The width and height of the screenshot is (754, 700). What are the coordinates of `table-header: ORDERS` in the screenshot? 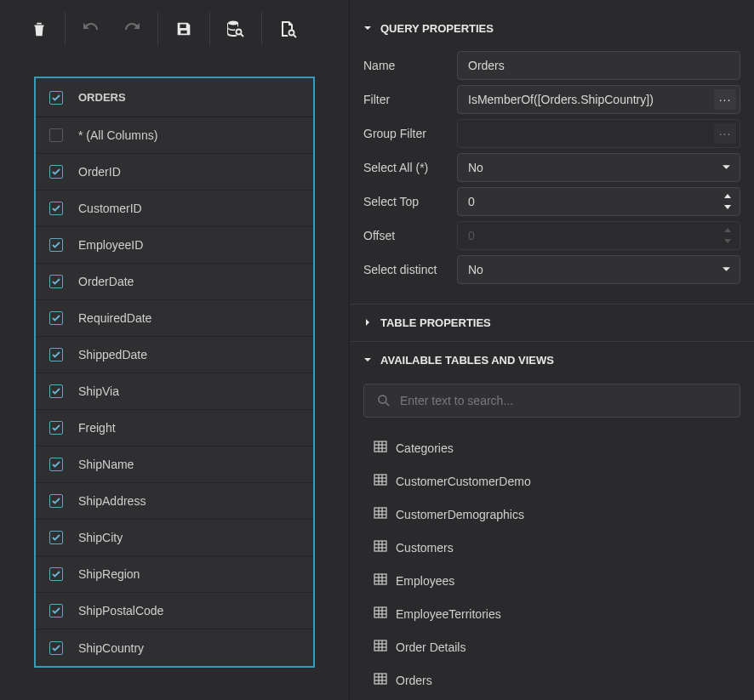 It's located at (174, 98).